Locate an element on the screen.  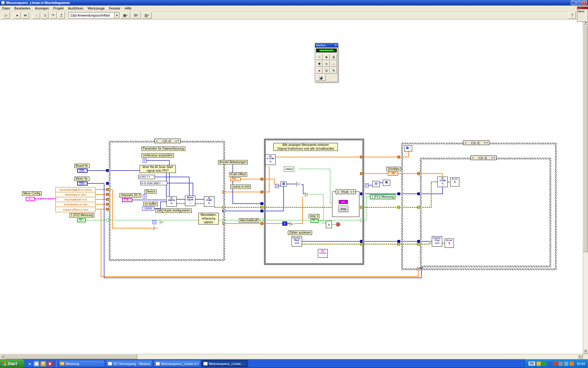
object-menu-tool-button: ≡ is located at coordinates (326, 64).